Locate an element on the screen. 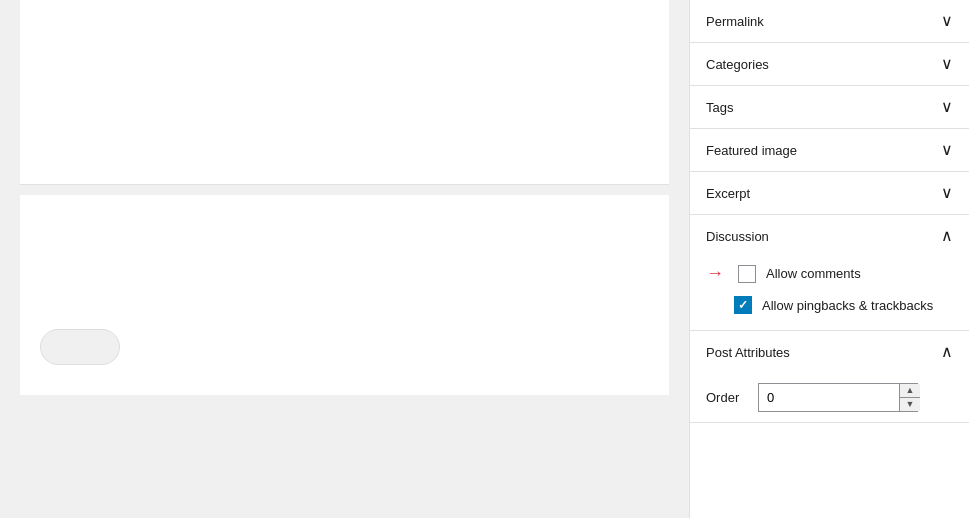 The width and height of the screenshot is (969, 518). categories-title: Categories is located at coordinates (738, 64).